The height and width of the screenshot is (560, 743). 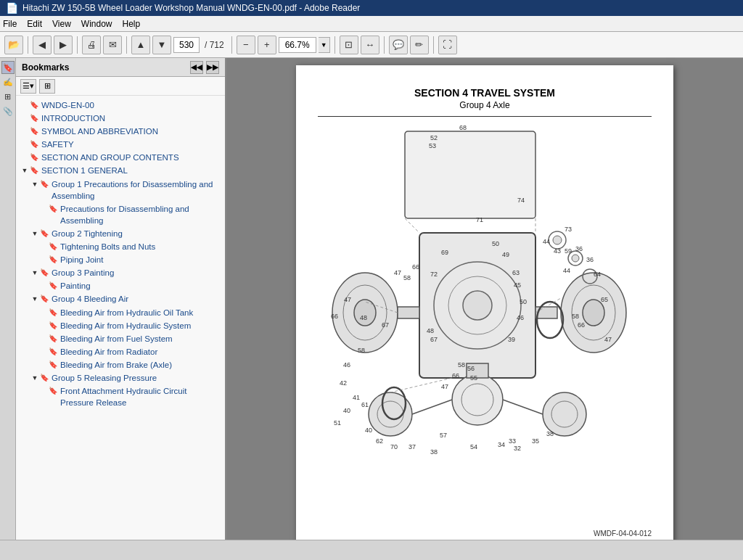 I want to click on bookmark-item-group4: ▼🔖Group 4 Bleeding Air, so click(x=120, y=299).